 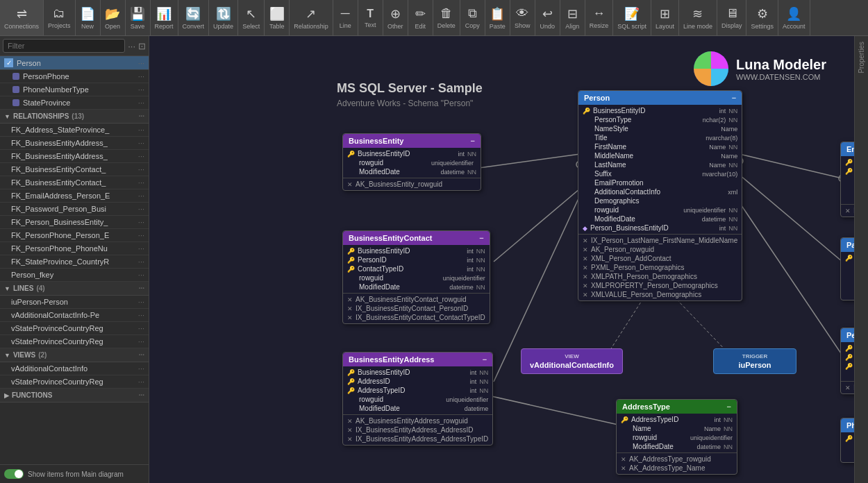 I want to click on tb-text: T Text, so click(x=371, y=18).